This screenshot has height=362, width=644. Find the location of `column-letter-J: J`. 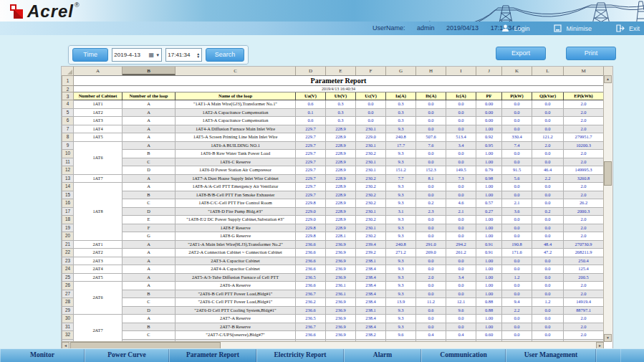

column-letter-J: J is located at coordinates (489, 71).